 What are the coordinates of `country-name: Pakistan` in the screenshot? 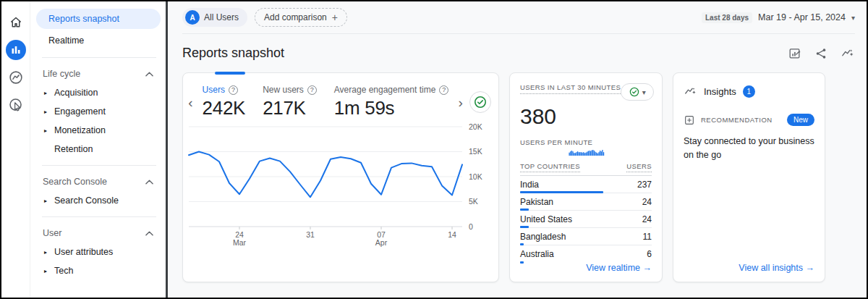 It's located at (537, 202).